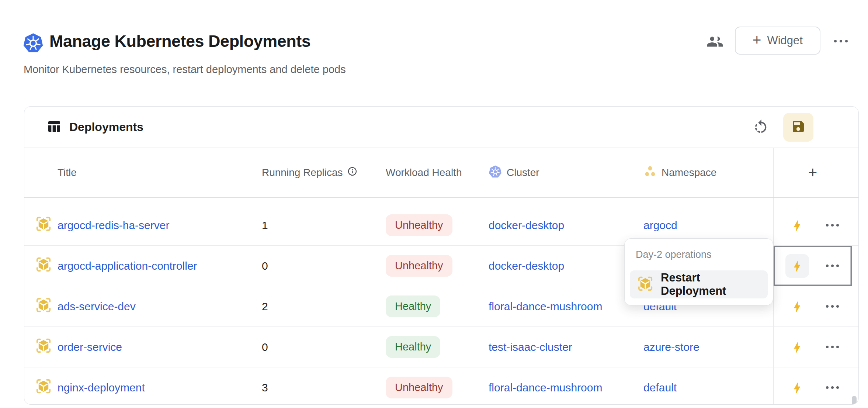 This screenshot has width=868, height=408. Describe the element at coordinates (97, 306) in the screenshot. I see `deployment-title-link: ads-service-dev` at that location.